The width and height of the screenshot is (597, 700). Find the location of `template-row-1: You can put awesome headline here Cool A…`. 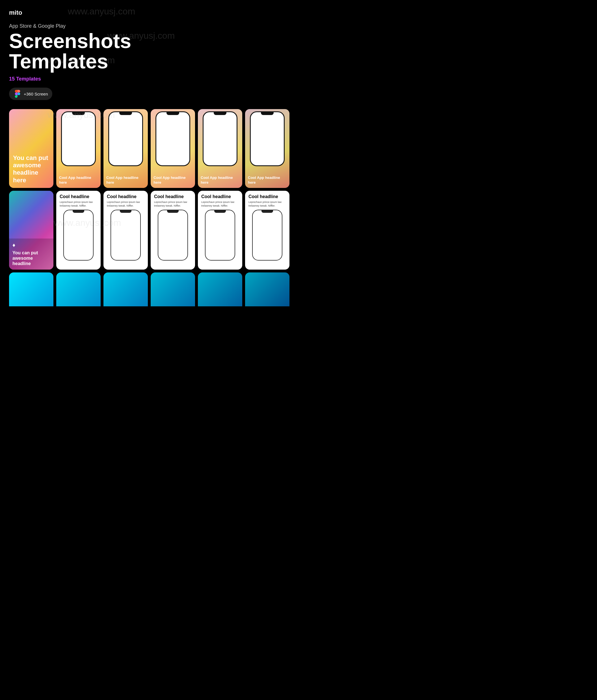

template-row-1: You can put awesome headline here Cool A… is located at coordinates (149, 149).